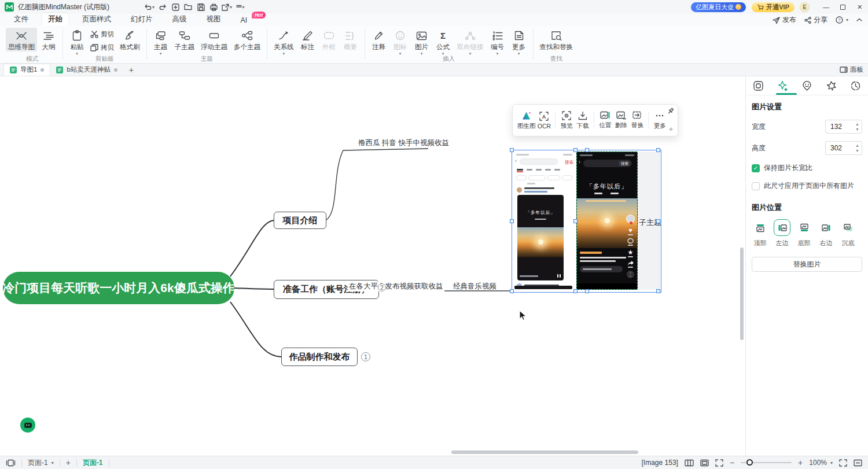  I want to click on add-page-button: +, so click(68, 463).